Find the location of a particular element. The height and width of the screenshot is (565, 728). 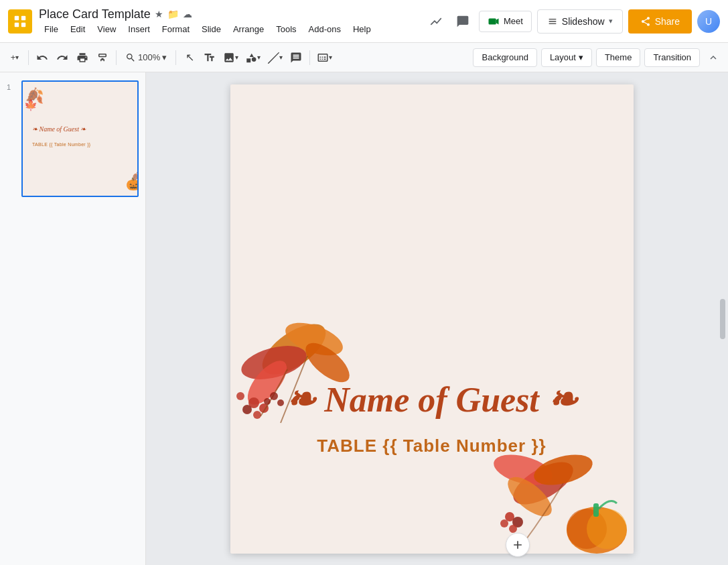

textbox-tool is located at coordinates (210, 58).